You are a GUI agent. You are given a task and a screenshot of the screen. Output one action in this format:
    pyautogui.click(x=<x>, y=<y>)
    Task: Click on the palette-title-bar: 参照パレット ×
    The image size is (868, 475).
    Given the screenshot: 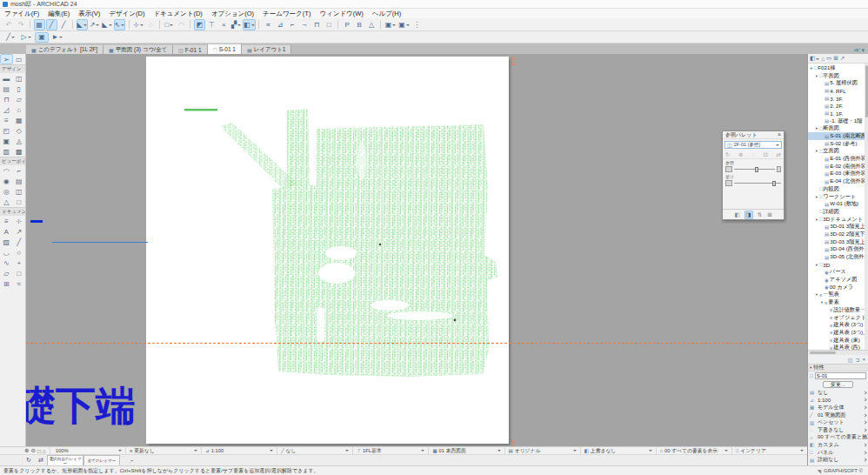 What is the action you would take?
    pyautogui.click(x=753, y=136)
    